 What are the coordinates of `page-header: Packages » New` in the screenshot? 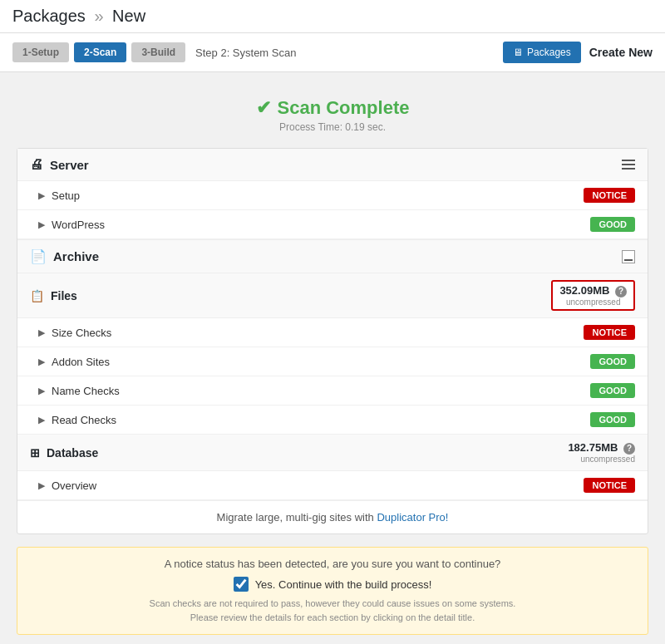 It's located at (332, 17).